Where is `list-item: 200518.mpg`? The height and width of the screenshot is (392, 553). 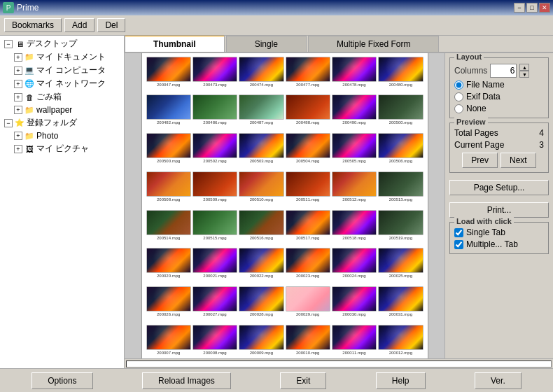
list-item: 200518.mpg is located at coordinates (354, 225).